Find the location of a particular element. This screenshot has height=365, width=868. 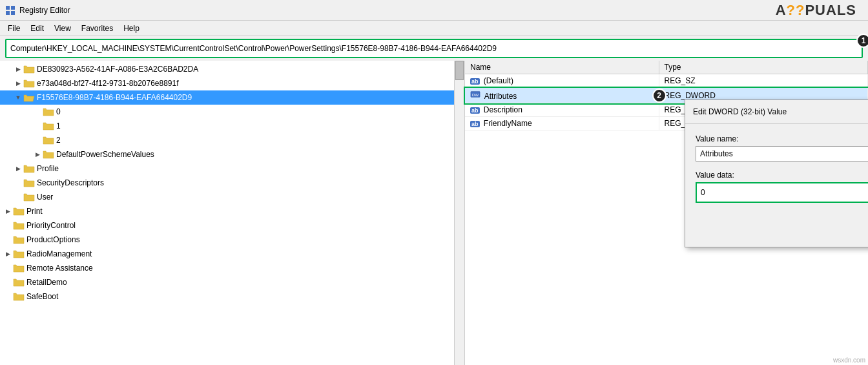

tree-item-0: 0 is located at coordinates (227, 112).